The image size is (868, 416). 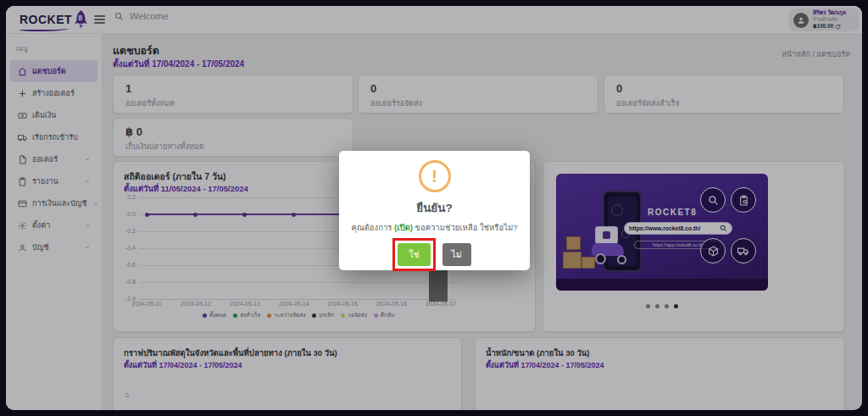 What do you see at coordinates (434, 254) in the screenshot?
I see `dialog-buttons: ใช่ ไม่` at bounding box center [434, 254].